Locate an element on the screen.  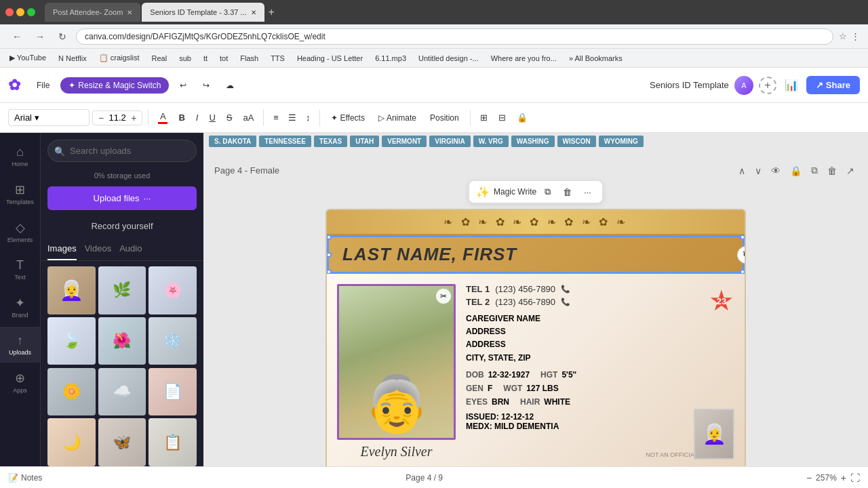
underline-btn: U is located at coordinates (212, 118).